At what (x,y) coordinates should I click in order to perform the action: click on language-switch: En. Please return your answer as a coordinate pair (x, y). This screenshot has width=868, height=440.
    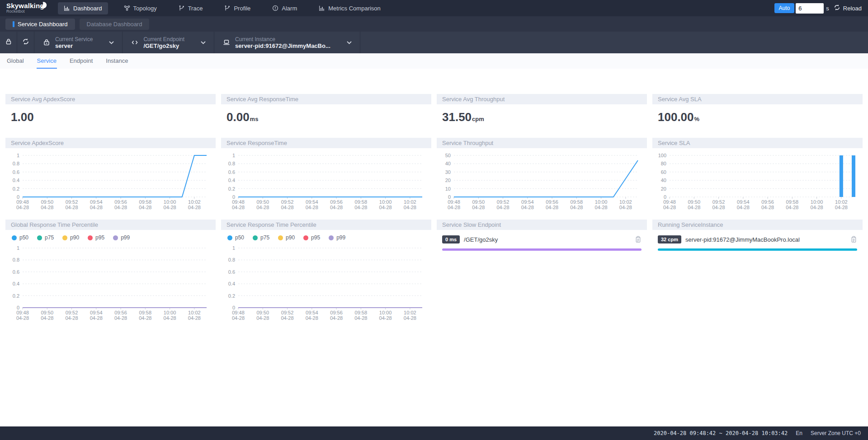
    Looking at the image, I should click on (799, 433).